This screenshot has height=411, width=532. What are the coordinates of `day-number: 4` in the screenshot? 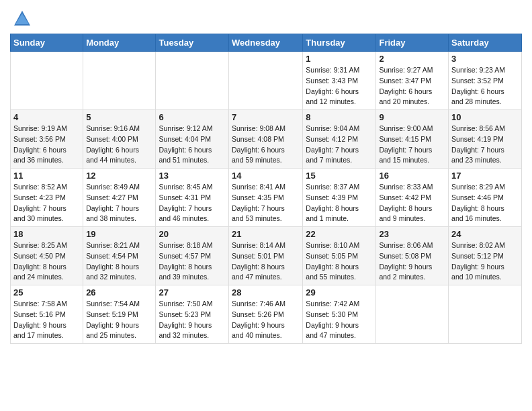 It's located at (47, 117).